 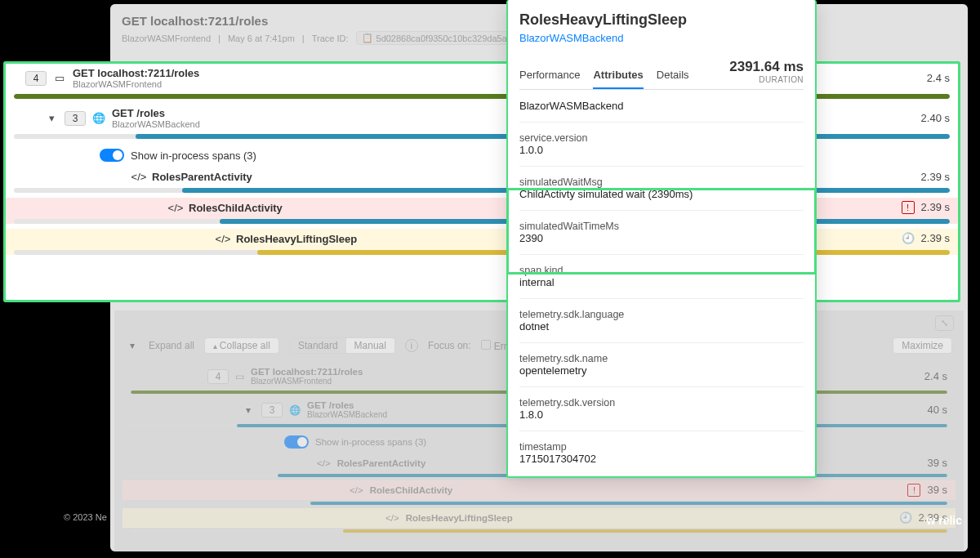 I want to click on attribute-row: simulatedWaitMsg ChildActivty simulated …, so click(x=662, y=189).